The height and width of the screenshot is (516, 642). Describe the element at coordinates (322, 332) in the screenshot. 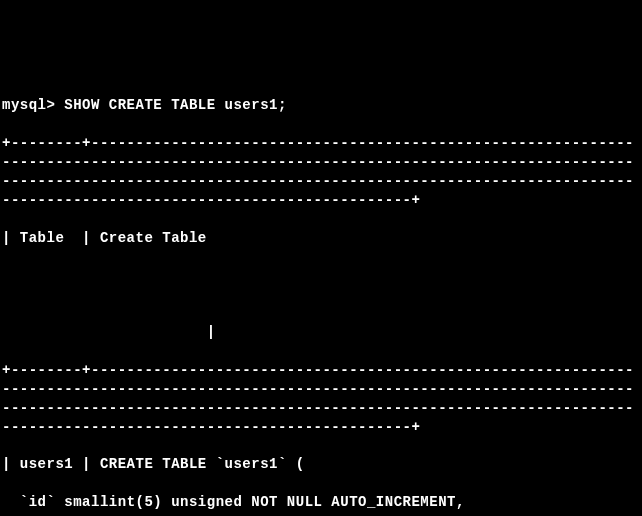

I see `header-tail: |` at that location.